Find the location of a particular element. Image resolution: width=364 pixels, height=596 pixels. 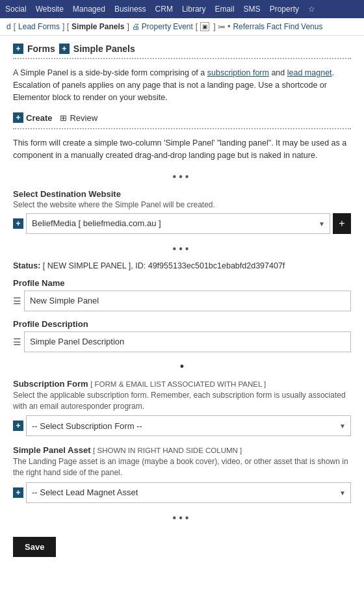

nav-item-business: Business is located at coordinates (130, 9).